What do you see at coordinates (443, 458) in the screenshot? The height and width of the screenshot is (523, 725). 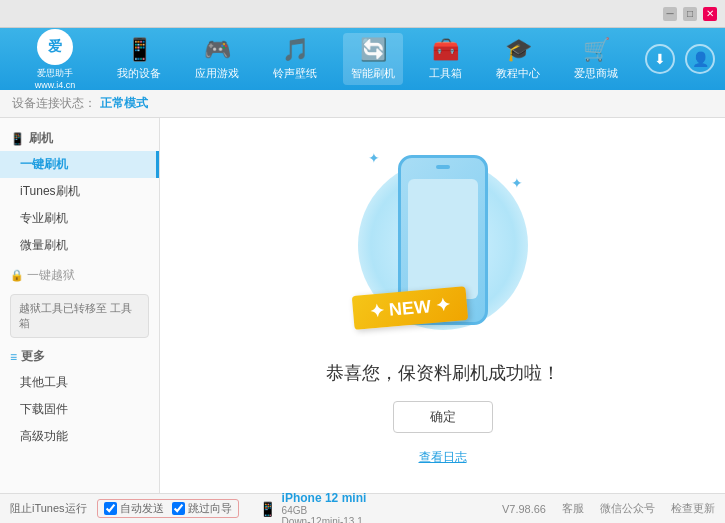 I see `history-link: 查看日志` at bounding box center [443, 458].